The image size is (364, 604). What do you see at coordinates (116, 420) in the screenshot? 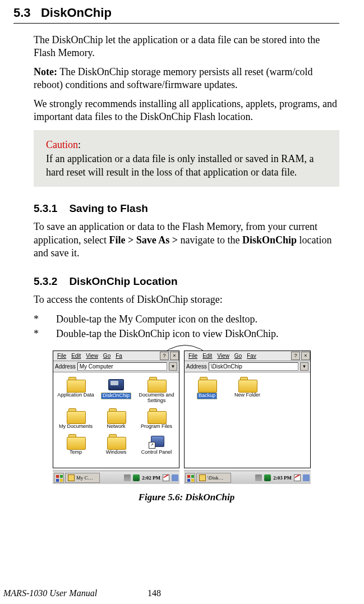
I see `icon-grid: Application DataDiskOnChipDocuments and …` at bounding box center [116, 420].